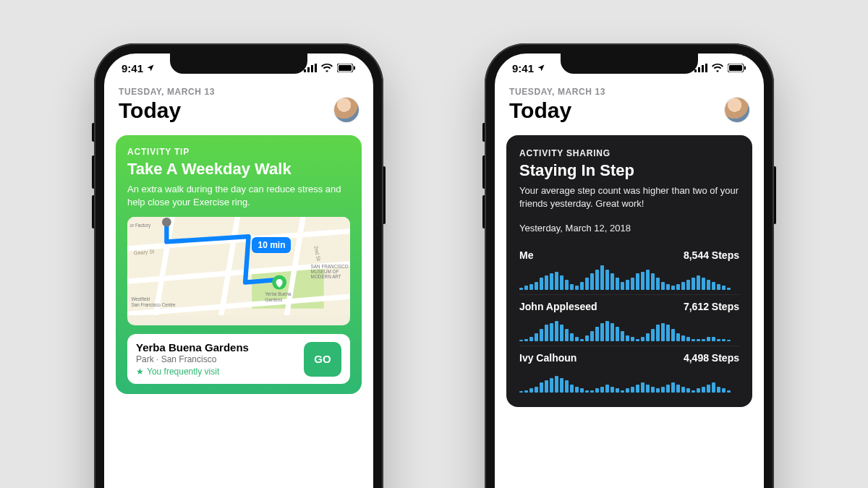 This screenshot has width=868, height=488. Describe the element at coordinates (629, 228) in the screenshot. I see `sharing-date: Yesterday, March 12, 2018` at that location.